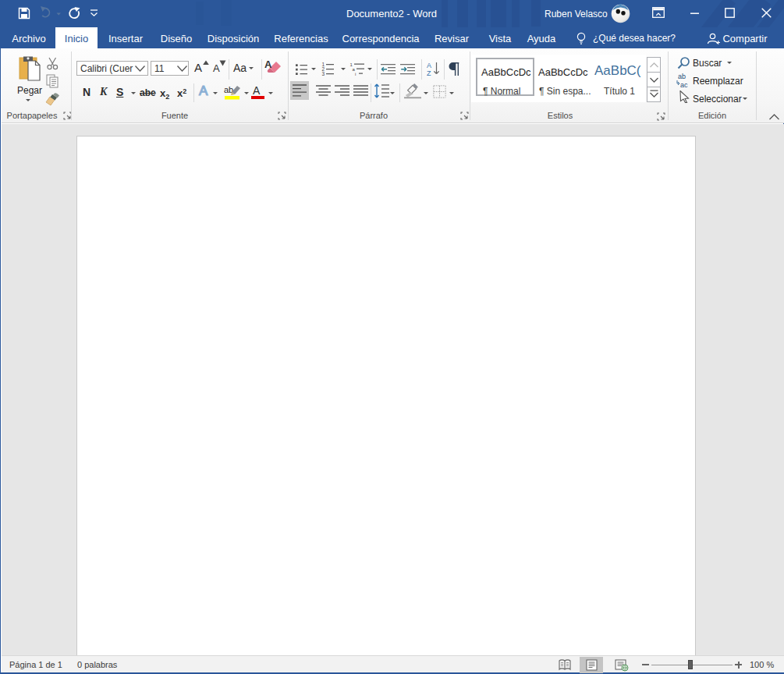 The height and width of the screenshot is (674, 784). I want to click on svg-text: ab, so click(682, 76).